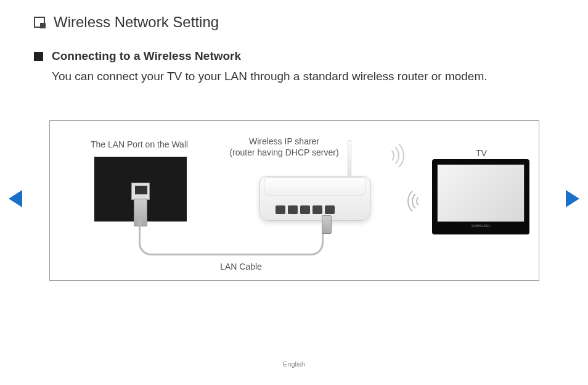 The height and width of the screenshot is (385, 588). Describe the element at coordinates (139, 144) in the screenshot. I see `label-wall-port: The LAN Port on the Wall` at that location.